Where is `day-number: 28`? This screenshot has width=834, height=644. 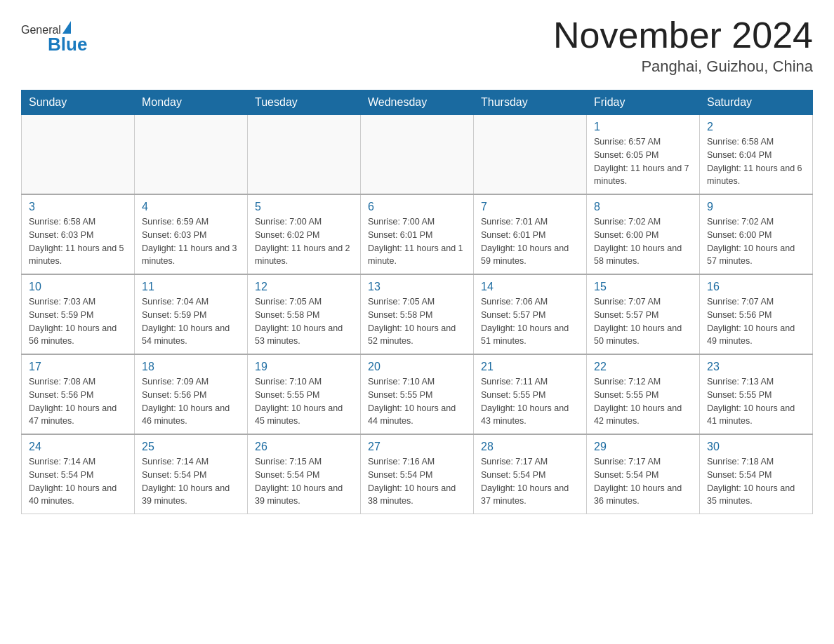
day-number: 28 is located at coordinates (530, 447).